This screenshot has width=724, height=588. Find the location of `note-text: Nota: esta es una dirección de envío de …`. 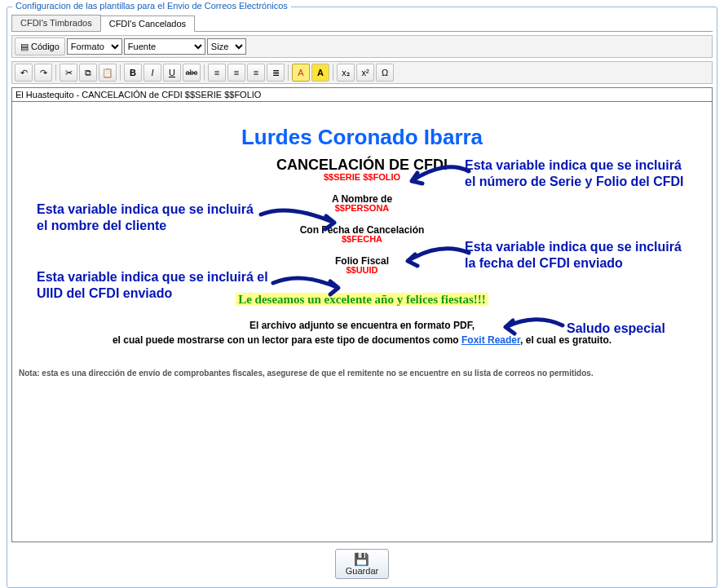

note-text: Nota: esta es una dirección de envío de … is located at coordinates (362, 374).